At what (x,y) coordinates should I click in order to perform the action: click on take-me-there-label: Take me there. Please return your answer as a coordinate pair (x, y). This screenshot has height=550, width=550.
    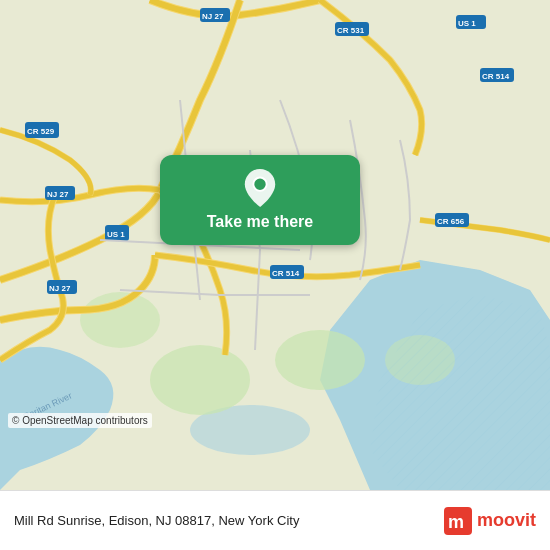
    Looking at the image, I should click on (260, 222).